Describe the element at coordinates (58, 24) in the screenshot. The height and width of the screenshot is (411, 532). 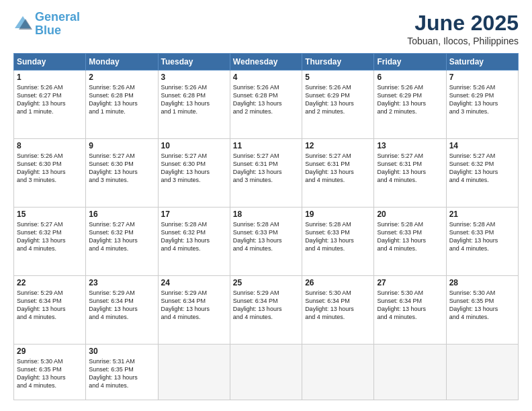
I see `logo-text: General Blue` at that location.